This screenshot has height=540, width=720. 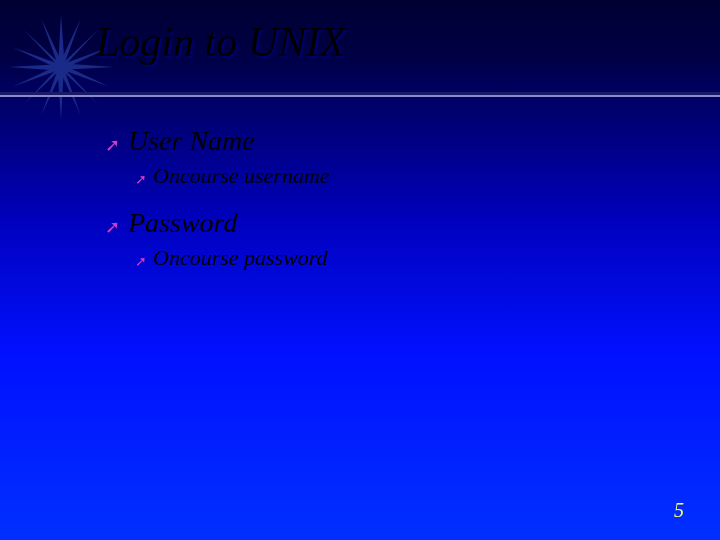 What do you see at coordinates (182, 223) in the screenshot?
I see `list-item-label: Password` at bounding box center [182, 223].